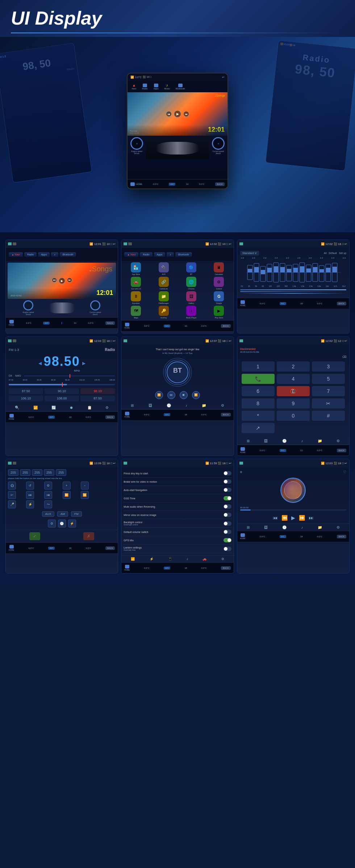 This screenshot has height=868, width=355. What do you see at coordinates (302, 518) in the screenshot?
I see `music-ff-btn: ⏩` at bounding box center [302, 518].